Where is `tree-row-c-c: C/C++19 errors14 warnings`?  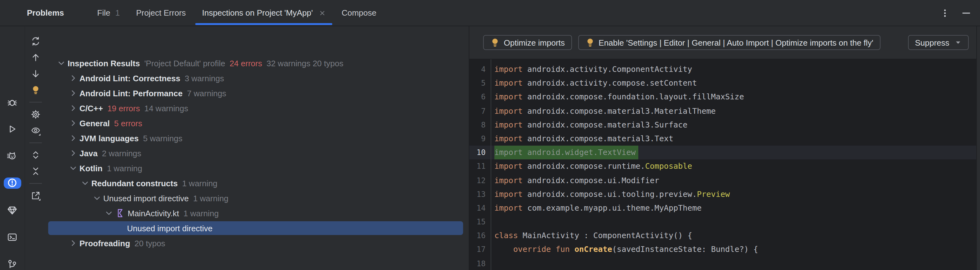 tree-row-c-c: C/C++19 errors14 warnings is located at coordinates (258, 108).